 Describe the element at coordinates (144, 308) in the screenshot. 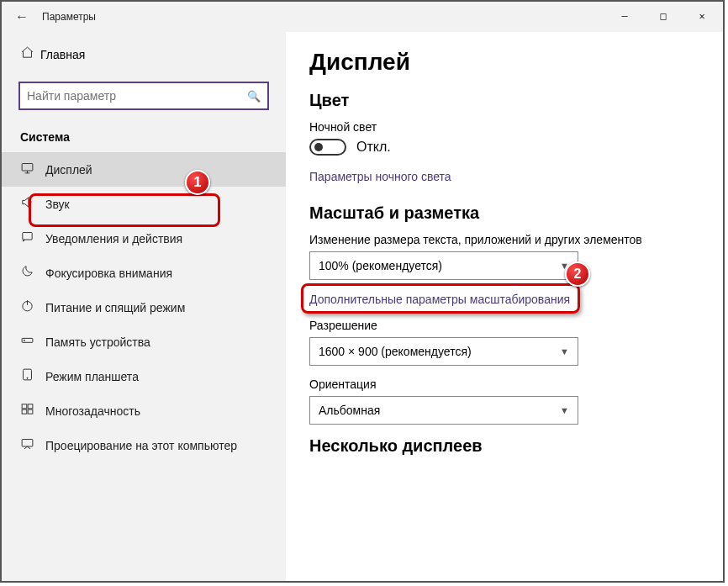

I see `sidebar-item-power: Питание и спящий режим` at that location.